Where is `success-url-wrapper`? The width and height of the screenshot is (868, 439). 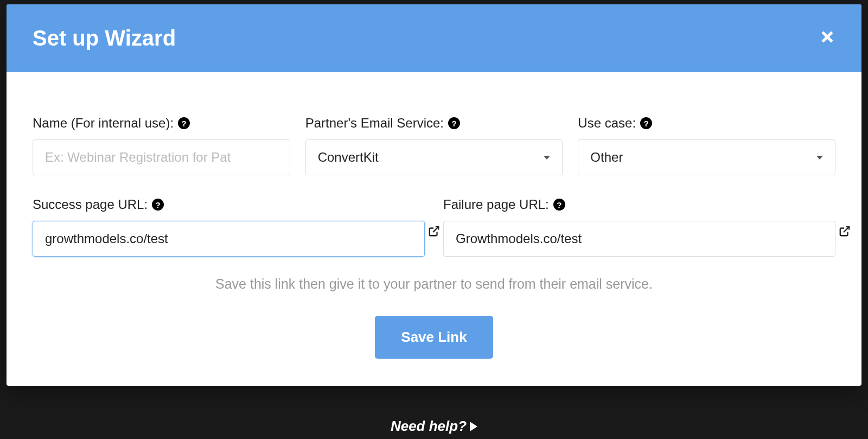 success-url-wrapper is located at coordinates (229, 239).